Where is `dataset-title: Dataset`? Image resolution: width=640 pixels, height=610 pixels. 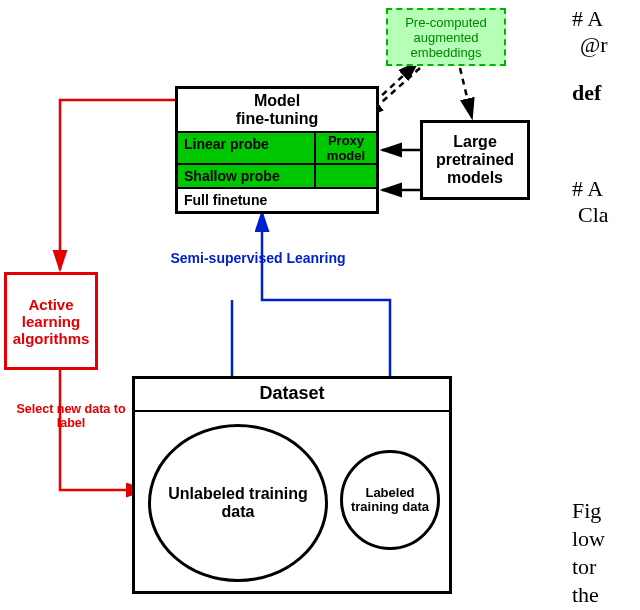
dataset-title: Dataset is located at coordinates (292, 396).